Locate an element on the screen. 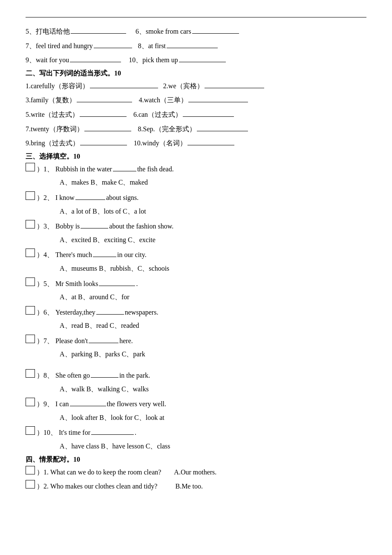 The width and height of the screenshot is (392, 555). s3-q1-text1: Rubbish in the water is located at coordinates (84, 169).